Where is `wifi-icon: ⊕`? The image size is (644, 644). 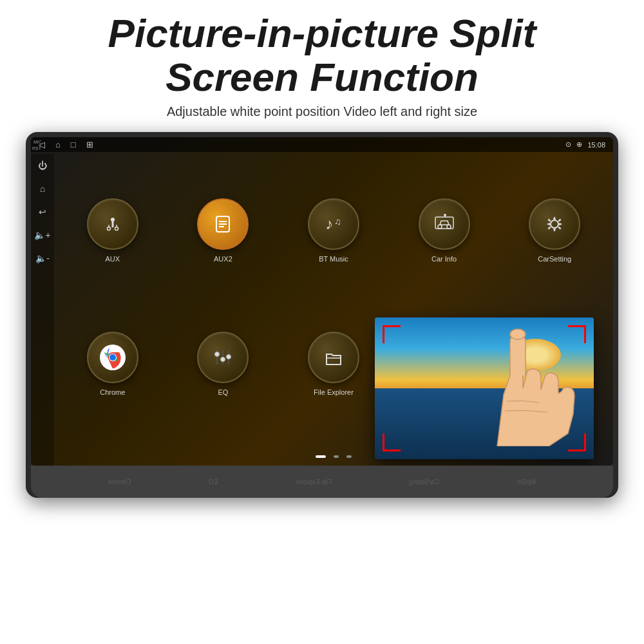 wifi-icon: ⊕ is located at coordinates (580, 144).